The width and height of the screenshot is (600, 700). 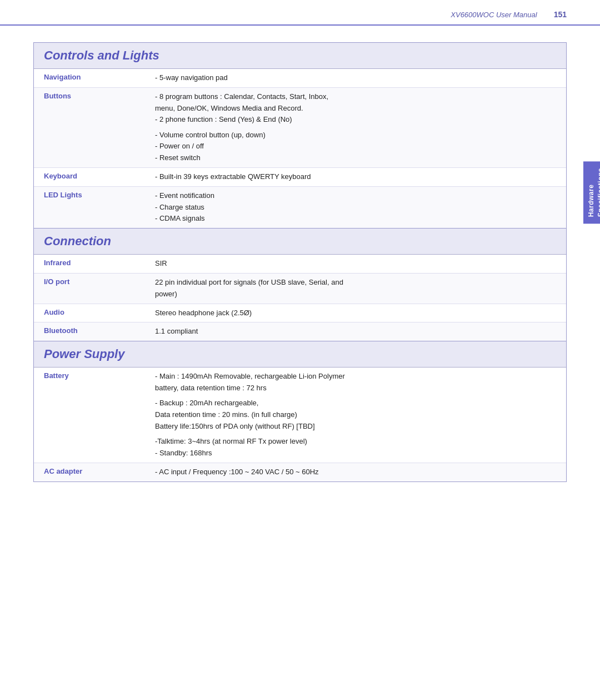 What do you see at coordinates (356, 441) in the screenshot?
I see `spec-value-line: -Talktime: 3~4hrs (at normal RF Tx power…` at bounding box center [356, 441].